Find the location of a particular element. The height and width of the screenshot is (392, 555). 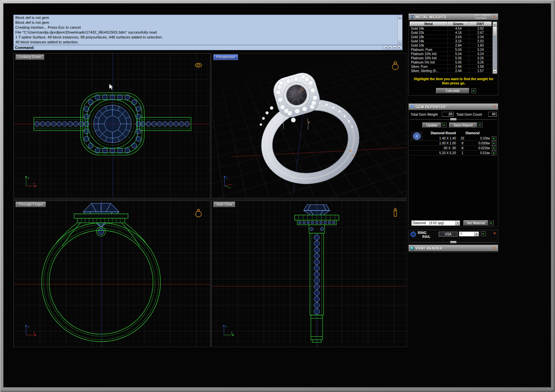

update-button: Update is located at coordinates (432, 125).